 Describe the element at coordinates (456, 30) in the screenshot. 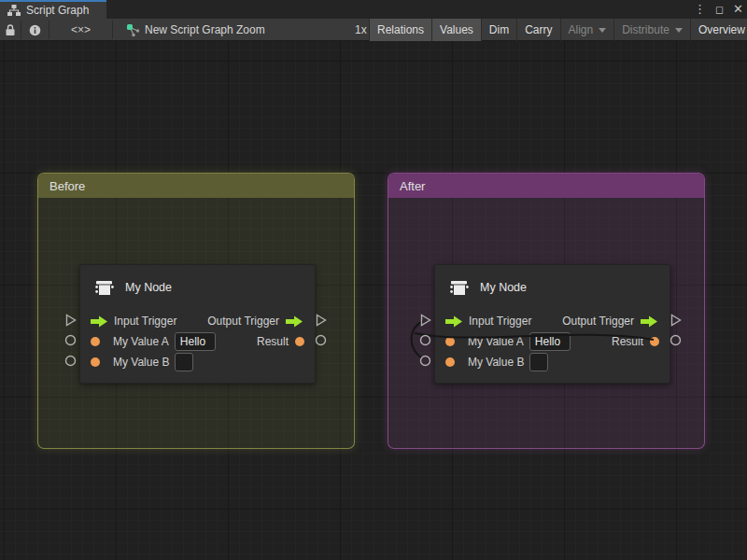

I see `values-button: Values` at that location.